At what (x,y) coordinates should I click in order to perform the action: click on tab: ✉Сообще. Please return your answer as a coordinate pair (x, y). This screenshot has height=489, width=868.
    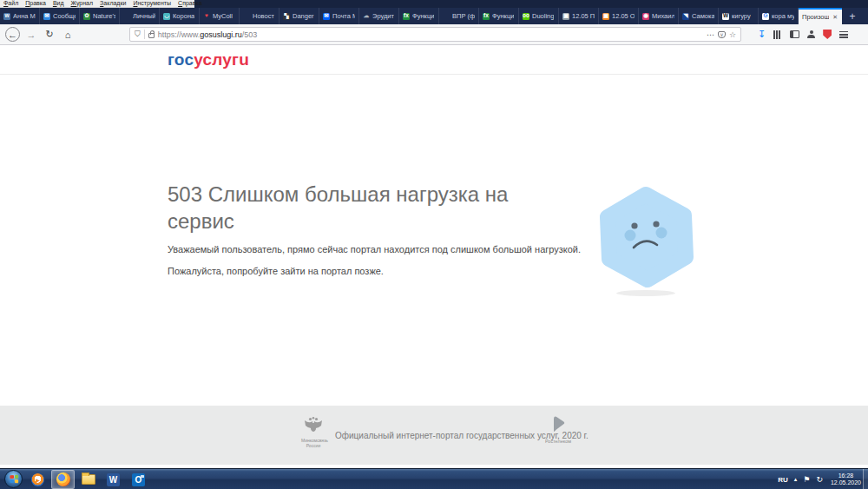
    Looking at the image, I should click on (60, 16).